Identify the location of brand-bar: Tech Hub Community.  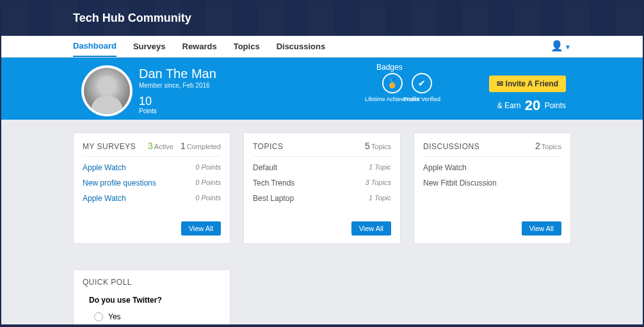
(322, 19).